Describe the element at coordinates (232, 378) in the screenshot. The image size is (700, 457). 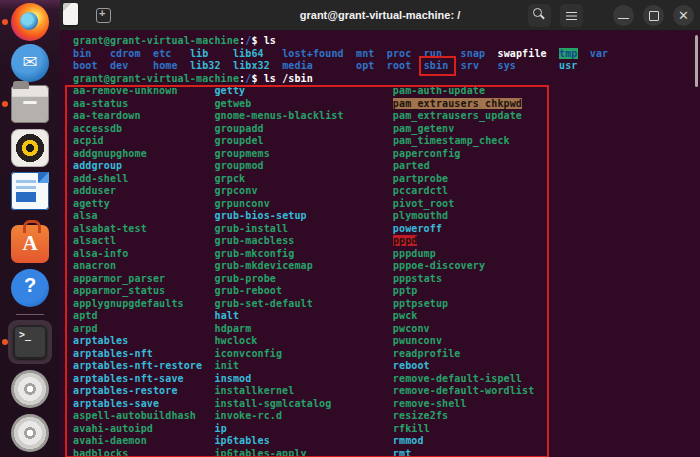
I see `listing-entry: insmod` at that location.